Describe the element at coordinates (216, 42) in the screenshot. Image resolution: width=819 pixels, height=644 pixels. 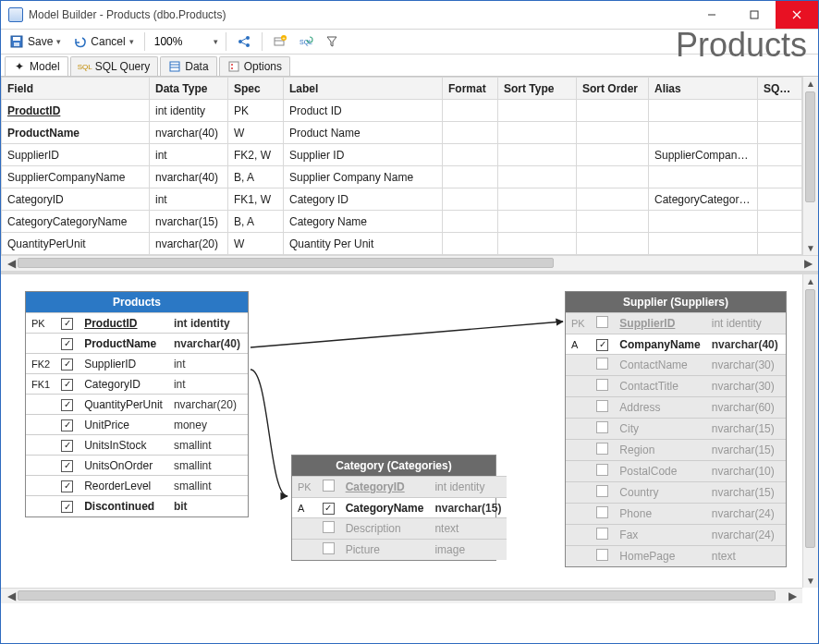
I see `chevron-down-icon: ▾` at that location.